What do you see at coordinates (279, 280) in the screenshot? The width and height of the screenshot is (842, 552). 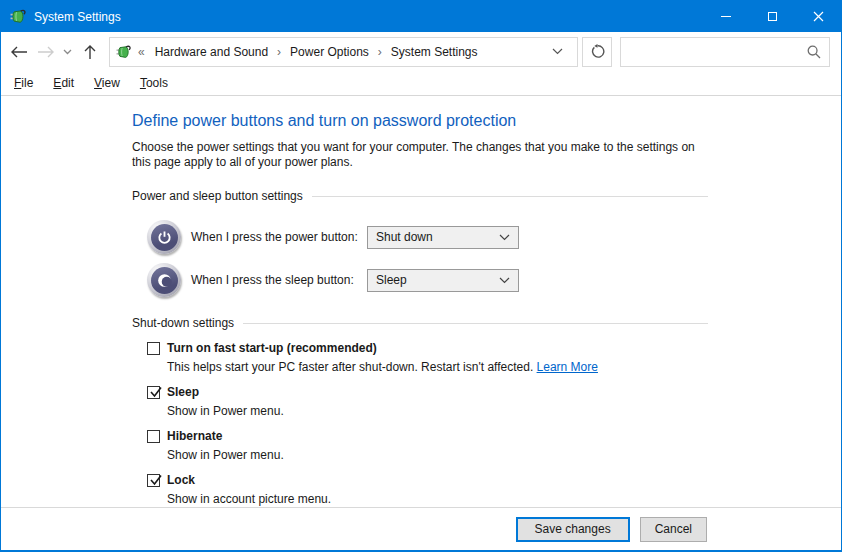 I see `sleep-button-label: When I press the sleep button:` at bounding box center [279, 280].